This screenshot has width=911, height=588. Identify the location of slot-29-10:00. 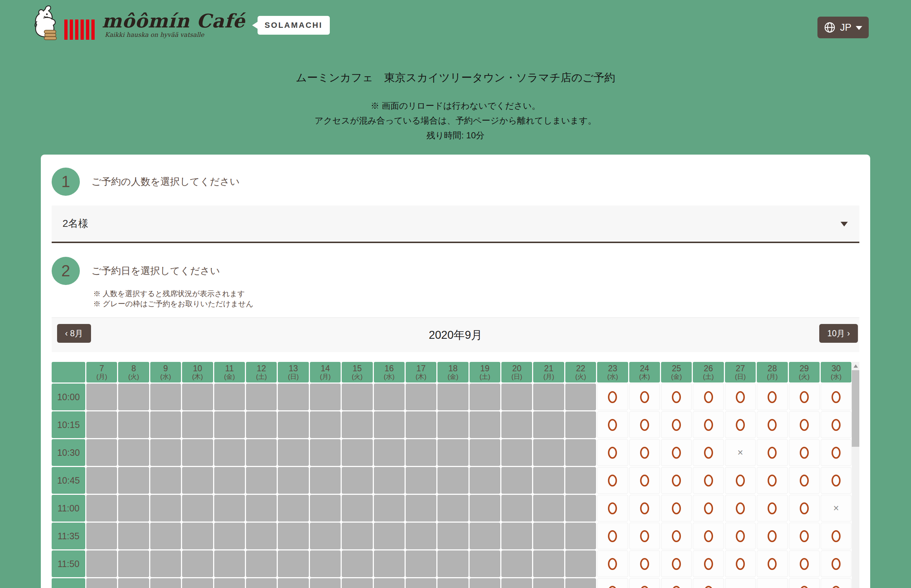
(804, 397).